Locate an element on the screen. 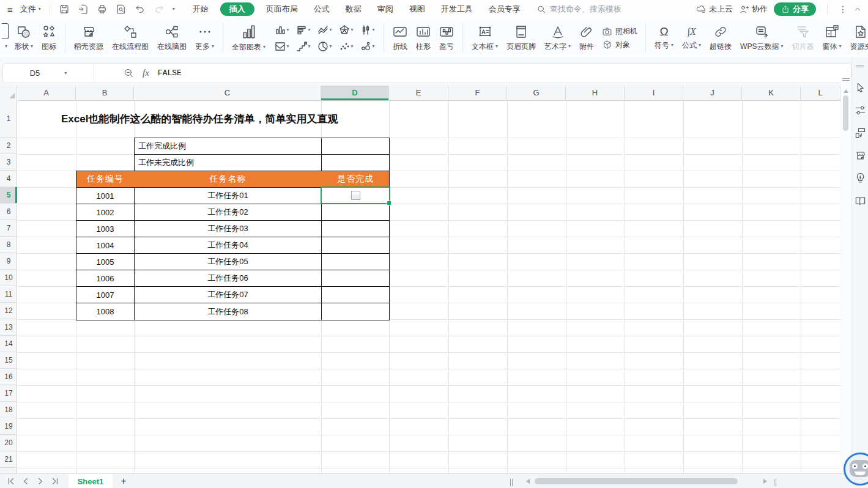 Image resolution: width=868 pixels, height=488 pixels. sparkline-line-button: 折线 is located at coordinates (400, 38).